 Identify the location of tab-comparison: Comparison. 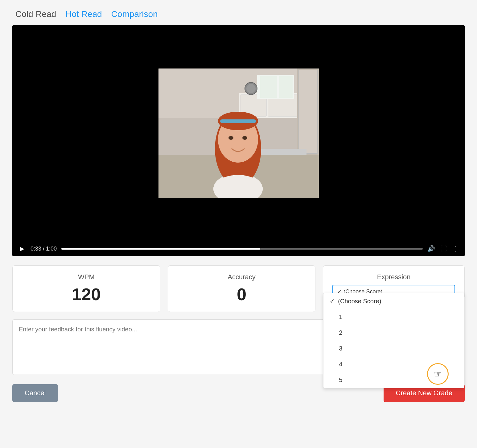
(134, 14).